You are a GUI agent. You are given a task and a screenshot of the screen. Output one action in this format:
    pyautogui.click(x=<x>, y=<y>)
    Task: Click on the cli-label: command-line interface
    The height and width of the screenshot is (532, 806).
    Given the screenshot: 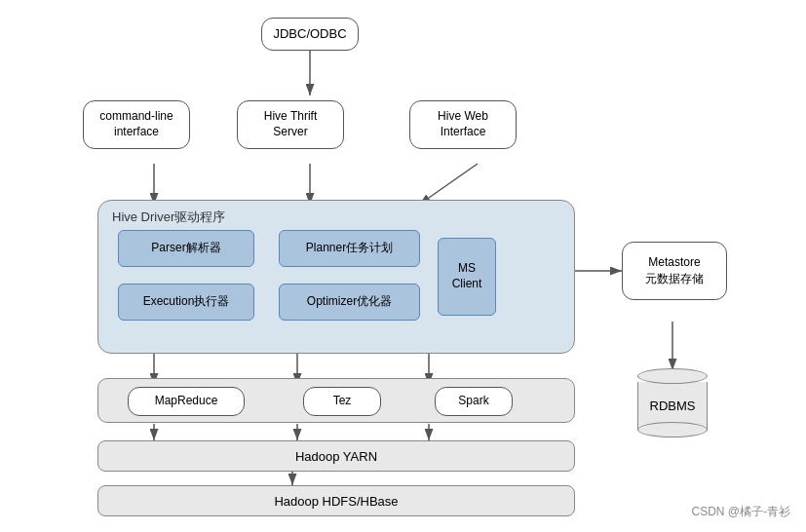 What is the action you would take?
    pyautogui.click(x=136, y=125)
    